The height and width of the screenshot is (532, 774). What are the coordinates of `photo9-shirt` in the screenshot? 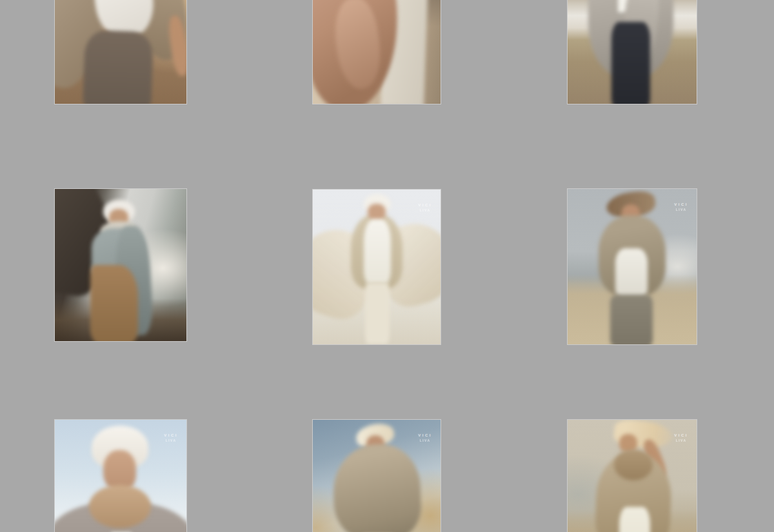 It's located at (635, 520).